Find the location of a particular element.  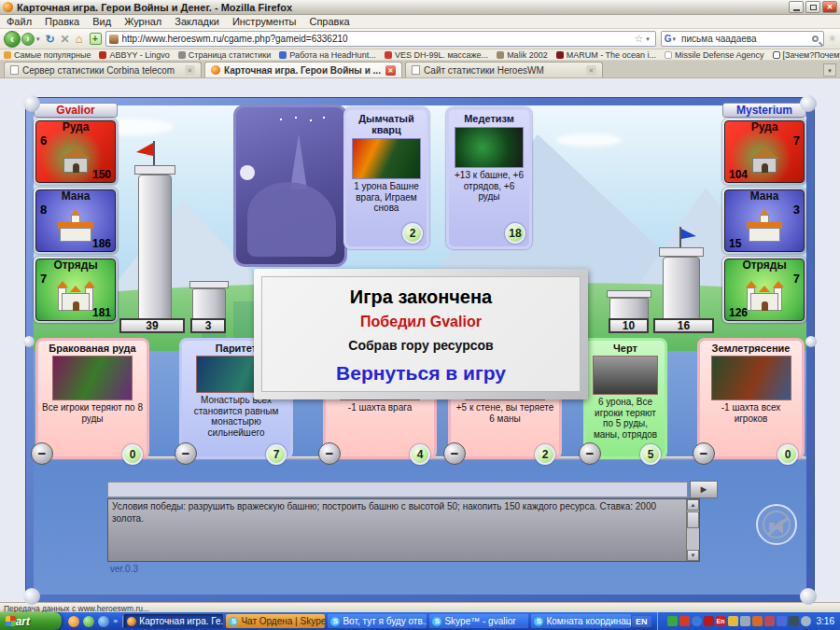

income-value: 7 is located at coordinates (43, 278).